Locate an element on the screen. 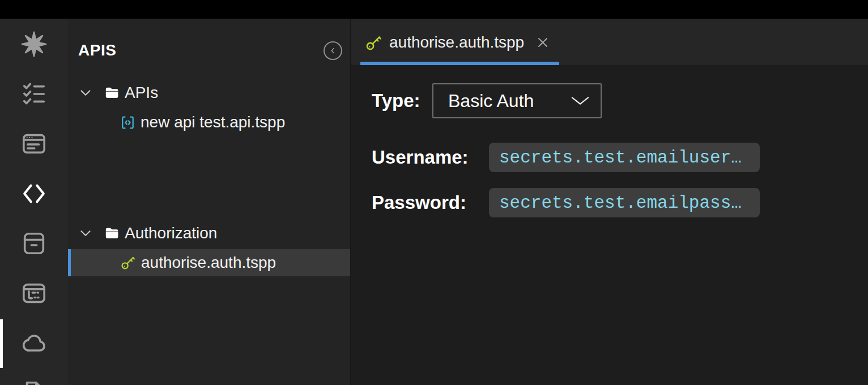  collapse-panel-button is located at coordinates (333, 51).